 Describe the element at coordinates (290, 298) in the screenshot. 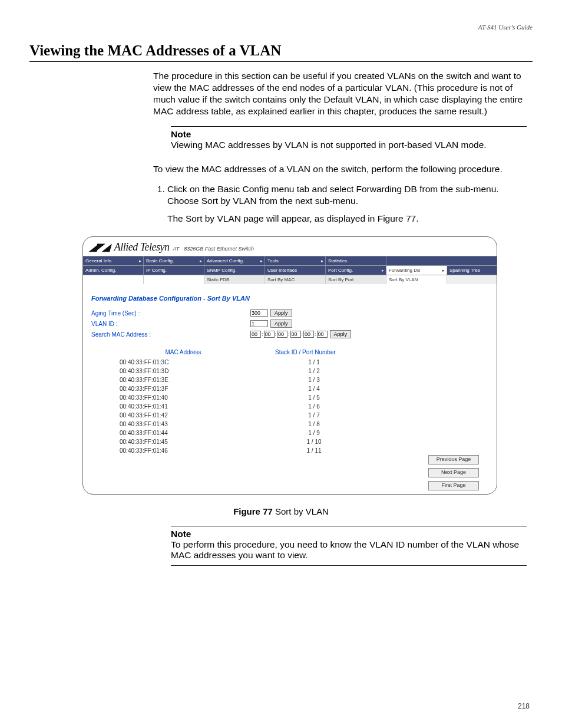

I see `panel-title: Forwarding Database Configuration - Sort…` at that location.